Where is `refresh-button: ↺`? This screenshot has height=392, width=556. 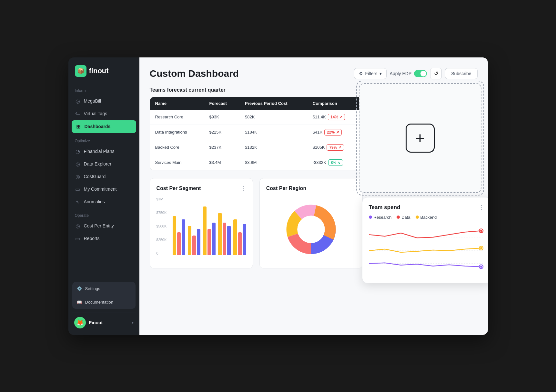 refresh-button: ↺ is located at coordinates (436, 74).